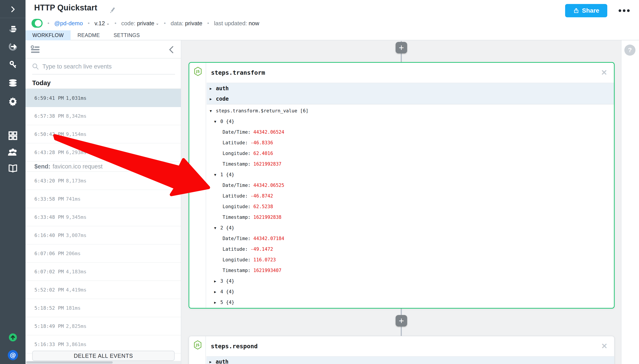 Image resolution: width=639 pixels, height=364 pixels. What do you see at coordinates (13, 168) in the screenshot?
I see `rail-item-docs` at bounding box center [13, 168].